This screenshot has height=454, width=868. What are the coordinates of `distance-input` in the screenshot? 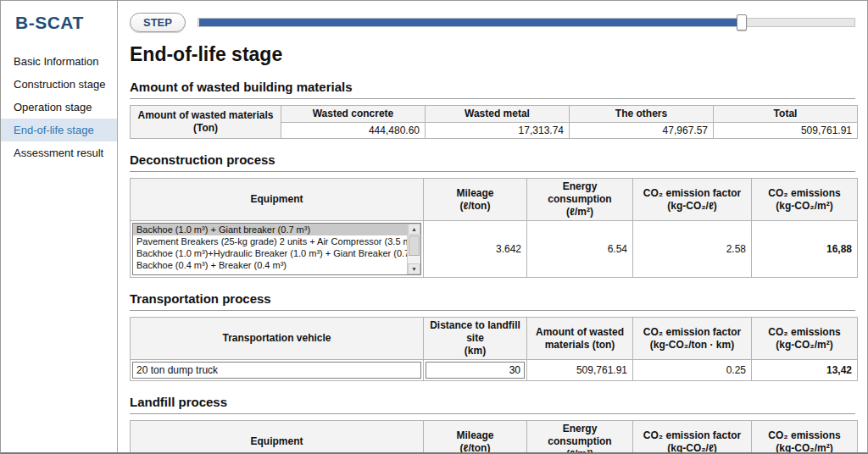 It's located at (475, 370).